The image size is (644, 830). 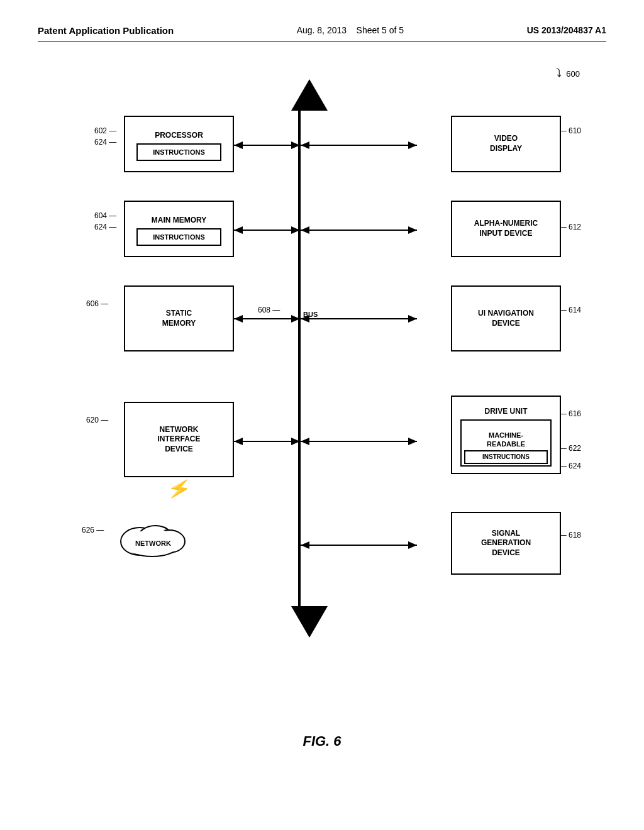 What do you see at coordinates (506, 318) in the screenshot?
I see `ui-navigation-box: UI NAVIGATION DEVICE` at bounding box center [506, 318].